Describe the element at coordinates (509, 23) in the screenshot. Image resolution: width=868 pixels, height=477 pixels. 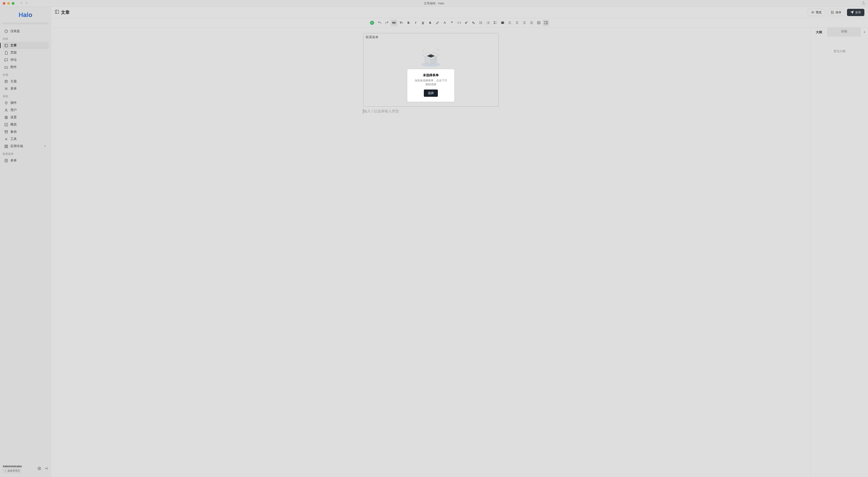
I see `toolbar-alignleft` at that location.